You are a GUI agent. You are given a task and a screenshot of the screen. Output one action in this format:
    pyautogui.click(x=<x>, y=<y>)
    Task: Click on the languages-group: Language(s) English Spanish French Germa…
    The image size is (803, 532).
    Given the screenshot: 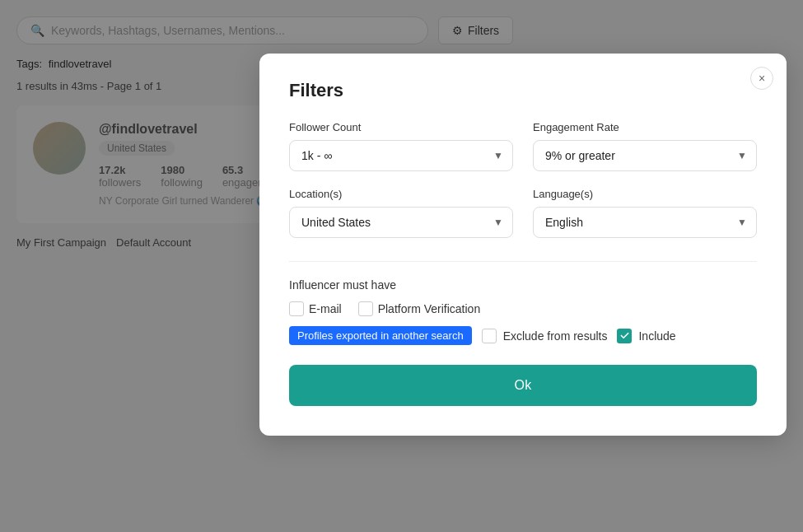 What is the action you would take?
    pyautogui.click(x=645, y=212)
    